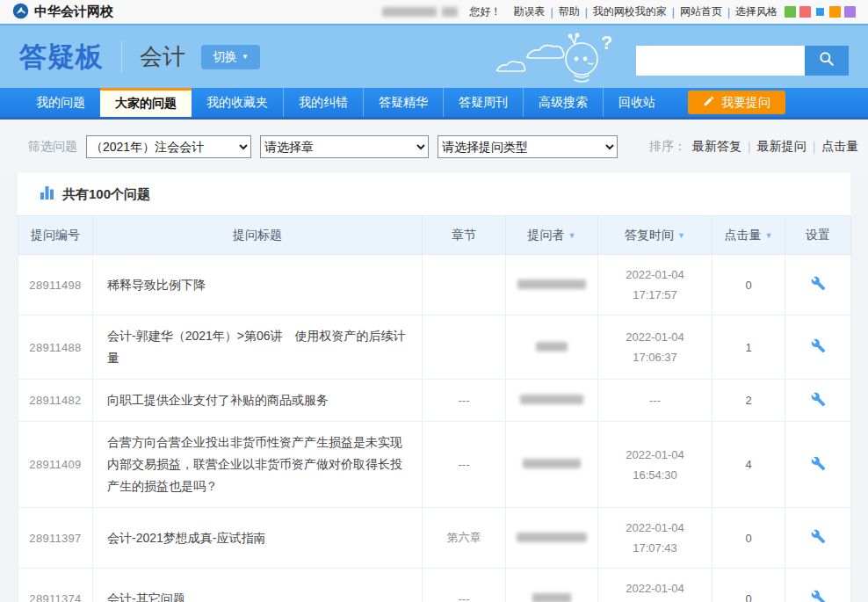 Image resolution: width=868 pixels, height=602 pixels. What do you see at coordinates (835, 12) in the screenshot?
I see `style-swatch-orange` at bounding box center [835, 12].